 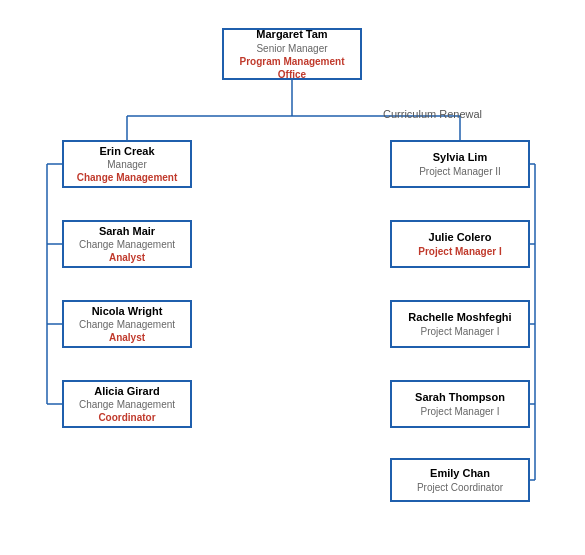 What do you see at coordinates (432, 114) in the screenshot?
I see `curriculum-renewal-label: Curriculum Renewal` at bounding box center [432, 114].